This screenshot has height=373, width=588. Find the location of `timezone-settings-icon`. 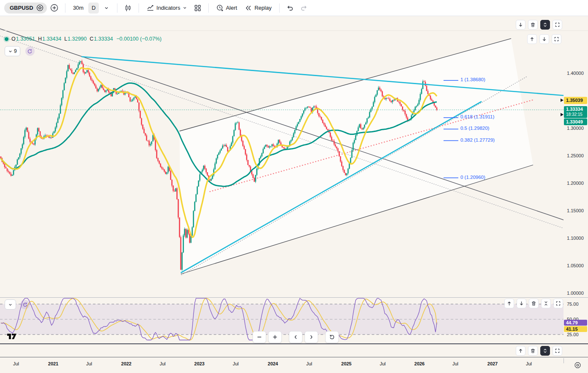

timezone-settings-icon is located at coordinates (577, 365).